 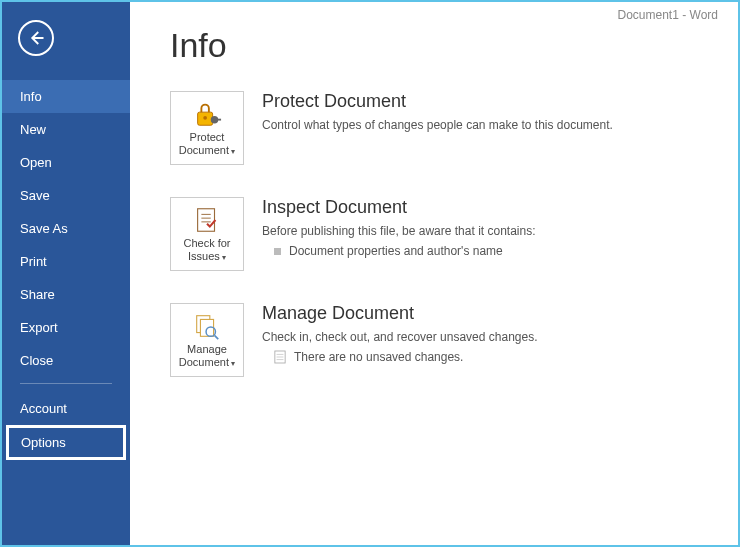 I want to click on page-icon, so click(x=280, y=357).